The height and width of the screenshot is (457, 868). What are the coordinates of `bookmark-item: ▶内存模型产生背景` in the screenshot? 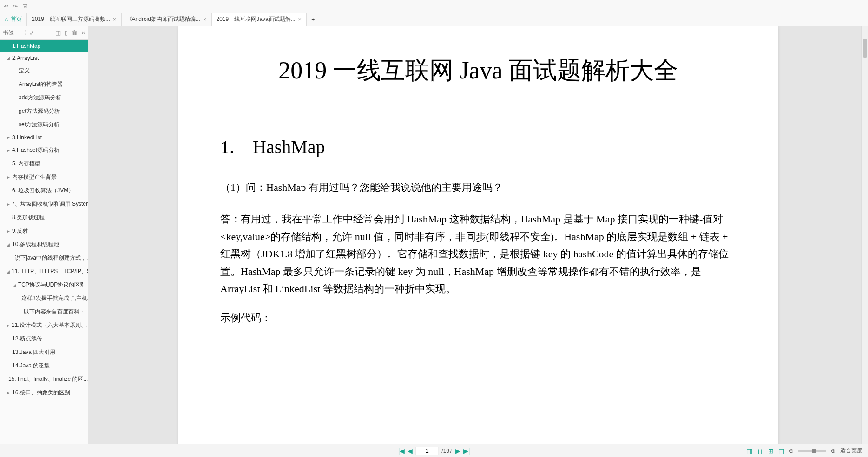 It's located at (44, 177).